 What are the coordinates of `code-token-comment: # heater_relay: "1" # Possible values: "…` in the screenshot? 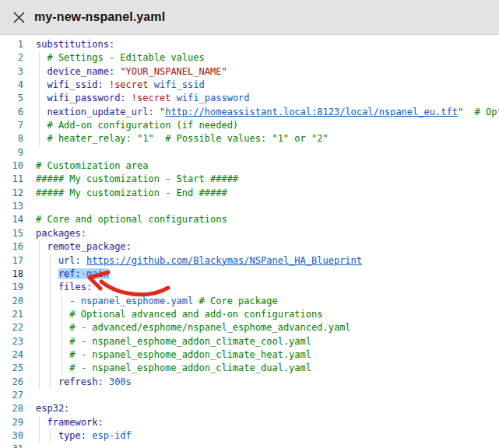 It's located at (187, 138).